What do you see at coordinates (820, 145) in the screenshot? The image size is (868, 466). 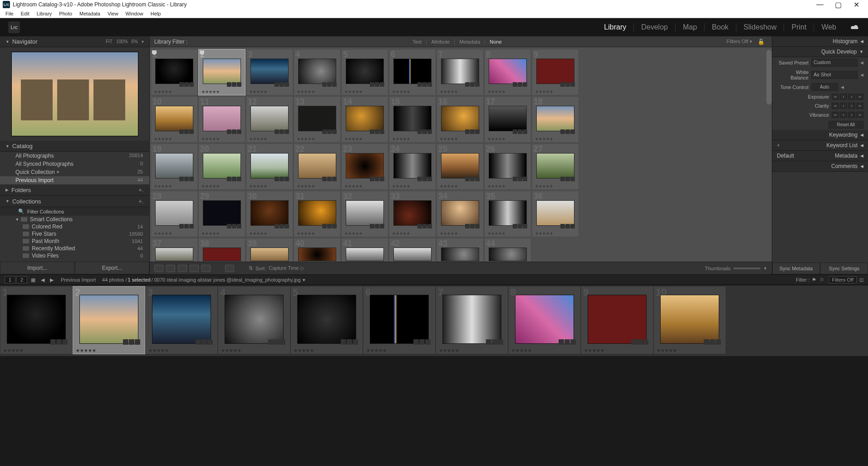 I see `keyword-list-header: +Keyword List◀` at bounding box center [820, 145].